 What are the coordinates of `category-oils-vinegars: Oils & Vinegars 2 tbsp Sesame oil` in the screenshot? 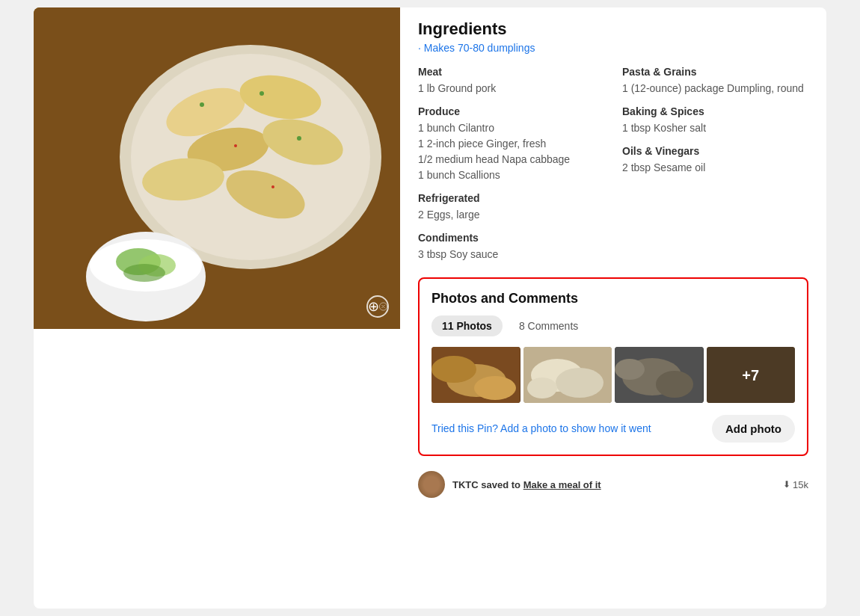 It's located at (715, 160).